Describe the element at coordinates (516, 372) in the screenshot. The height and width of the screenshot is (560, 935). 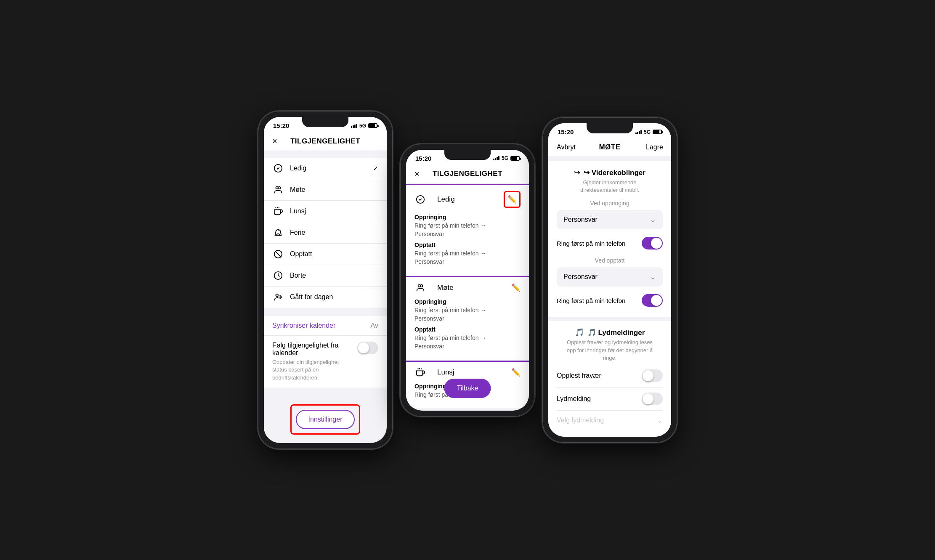
I see `edit-icon-lunsj: ✏️` at that location.